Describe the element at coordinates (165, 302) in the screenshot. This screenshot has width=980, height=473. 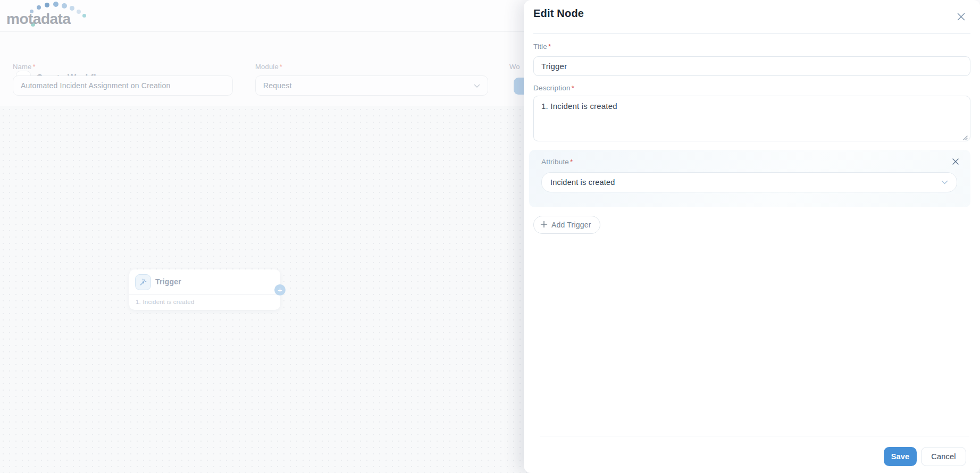
I see `trigger-node-description: 1. Incident is created` at that location.